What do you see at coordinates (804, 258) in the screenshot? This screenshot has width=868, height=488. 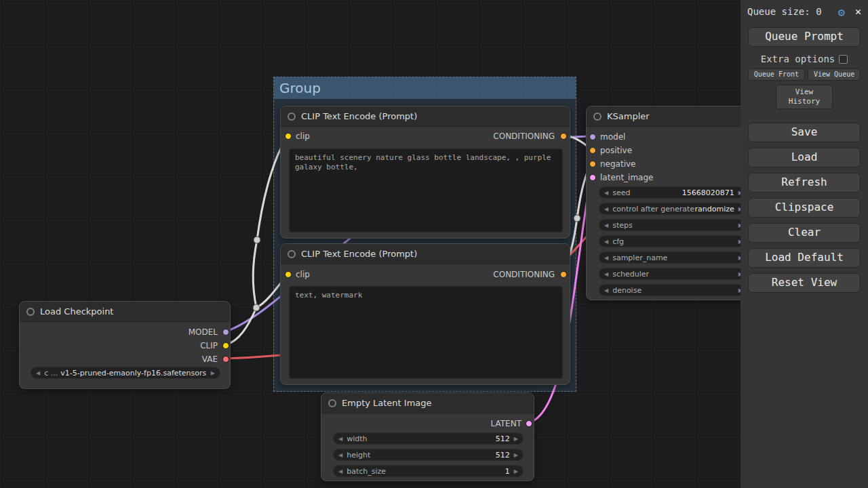 I see `load-default-button: Load Default` at bounding box center [804, 258].